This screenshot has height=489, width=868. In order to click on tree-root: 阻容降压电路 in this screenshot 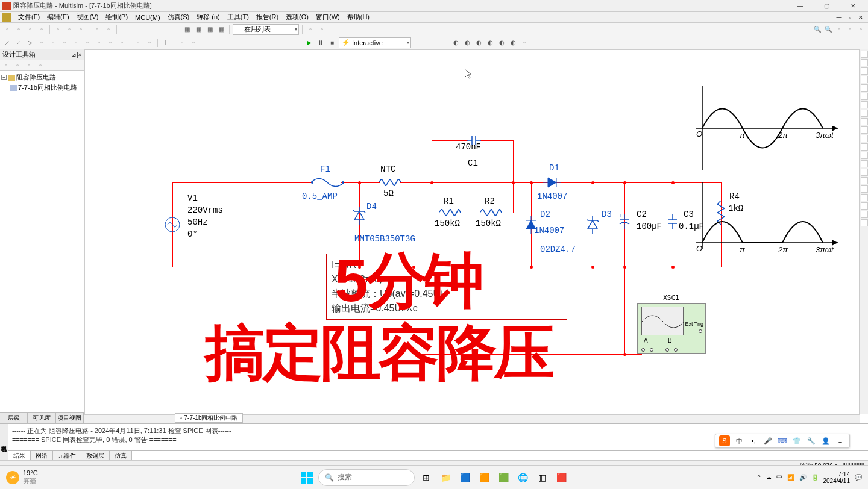, I will do `click(36, 77)`.